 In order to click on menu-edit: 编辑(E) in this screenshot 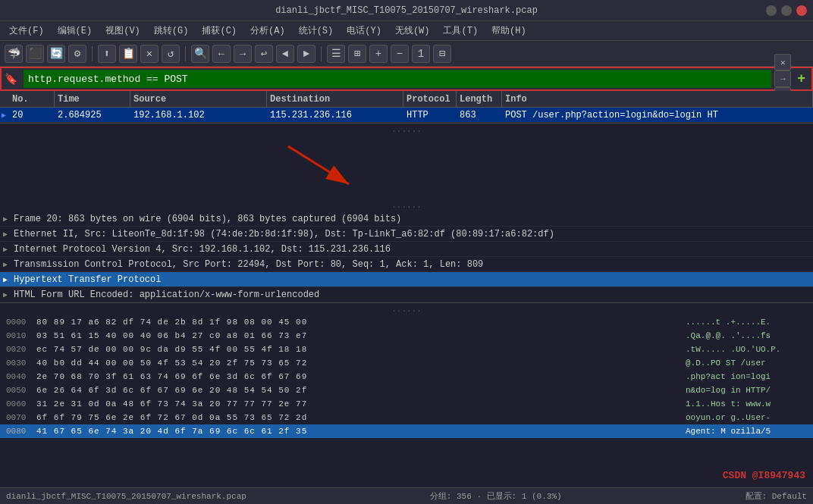, I will do `click(75, 30)`.